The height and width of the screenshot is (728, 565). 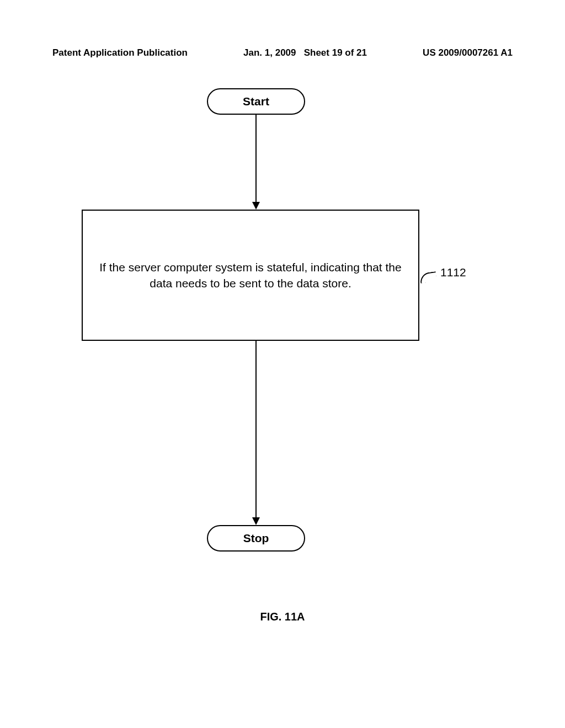 What do you see at coordinates (335, 53) in the screenshot?
I see `header-sheet: Sheet 19 of 21` at bounding box center [335, 53].